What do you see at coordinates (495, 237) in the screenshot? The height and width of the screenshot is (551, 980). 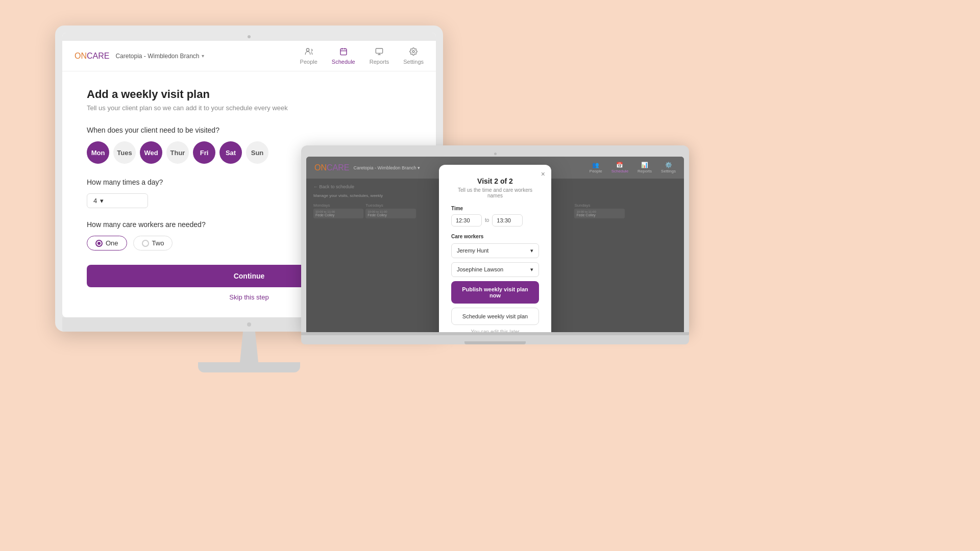 I see `care-workers-label: Care workers` at bounding box center [495, 237].